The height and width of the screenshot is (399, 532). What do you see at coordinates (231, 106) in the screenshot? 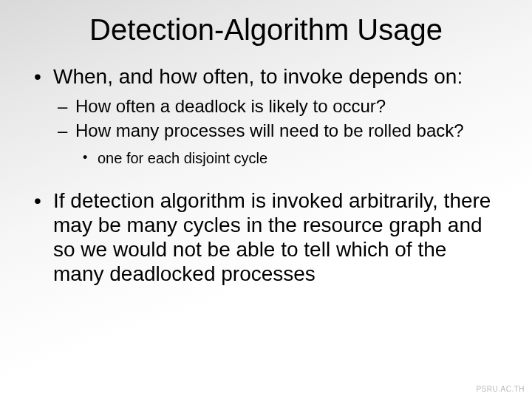
I see `bullet-text: How often a deadlock is likely to occur?` at bounding box center [231, 106].